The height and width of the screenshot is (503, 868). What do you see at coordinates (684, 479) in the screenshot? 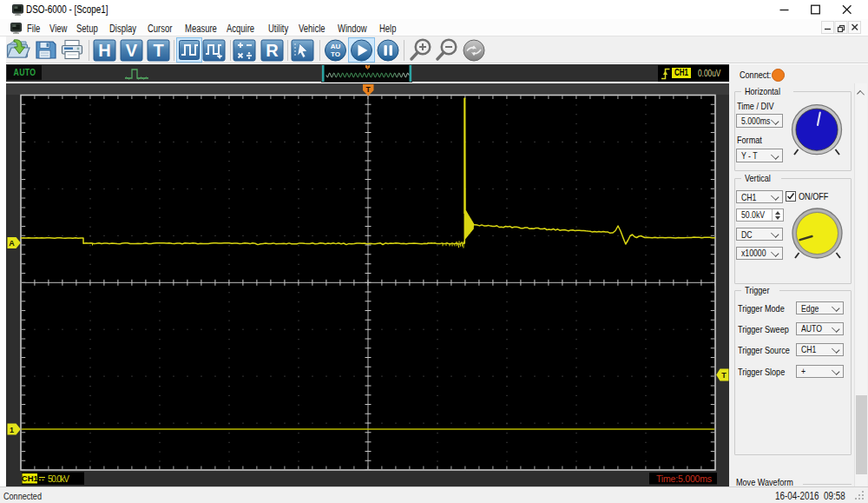
I see `svg-text: Time:5.000ms` at bounding box center [684, 479].